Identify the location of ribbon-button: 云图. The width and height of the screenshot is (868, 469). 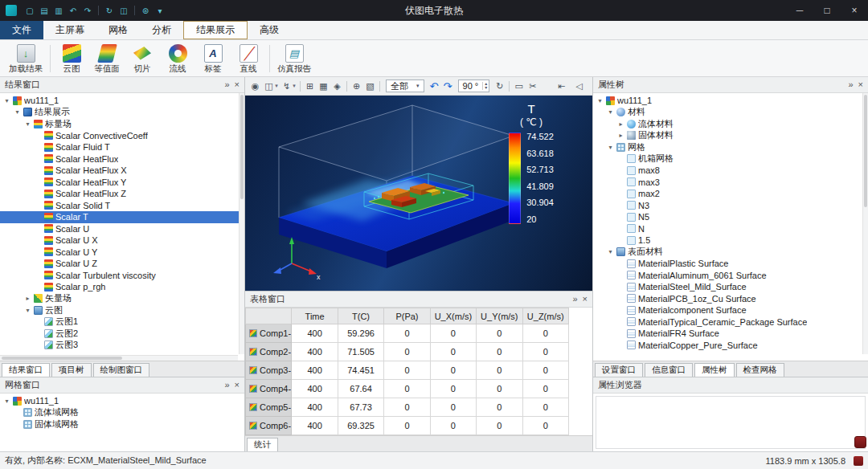
(72, 59).